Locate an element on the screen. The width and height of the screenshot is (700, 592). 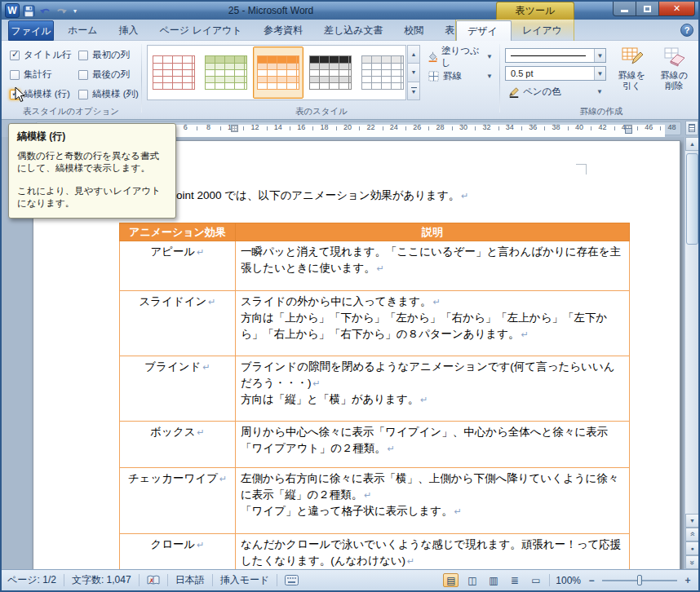
tab-layout: レイアウト is located at coordinates (543, 30).